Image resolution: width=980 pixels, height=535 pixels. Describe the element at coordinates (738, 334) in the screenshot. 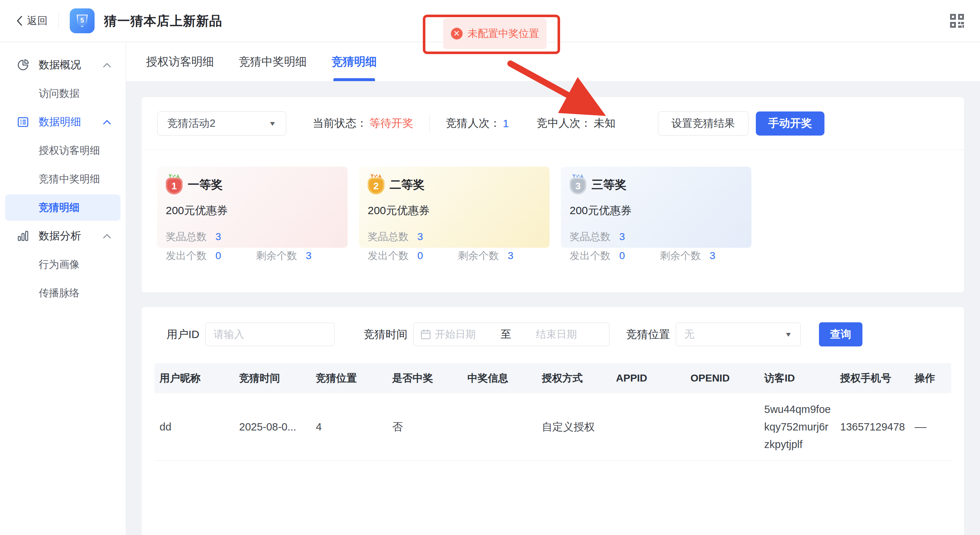

I see `guess-position-select: 无 ▼` at that location.